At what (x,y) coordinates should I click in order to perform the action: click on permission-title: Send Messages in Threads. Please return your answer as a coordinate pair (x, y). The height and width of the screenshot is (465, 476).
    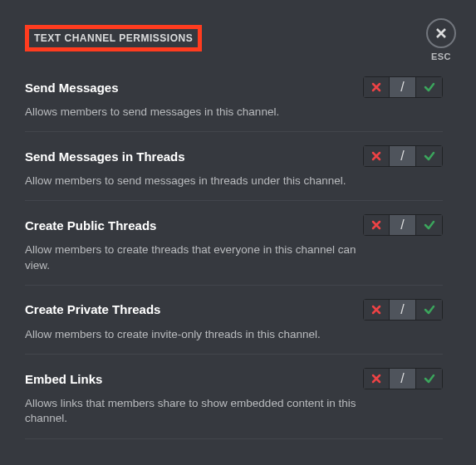
    Looking at the image, I should click on (105, 156).